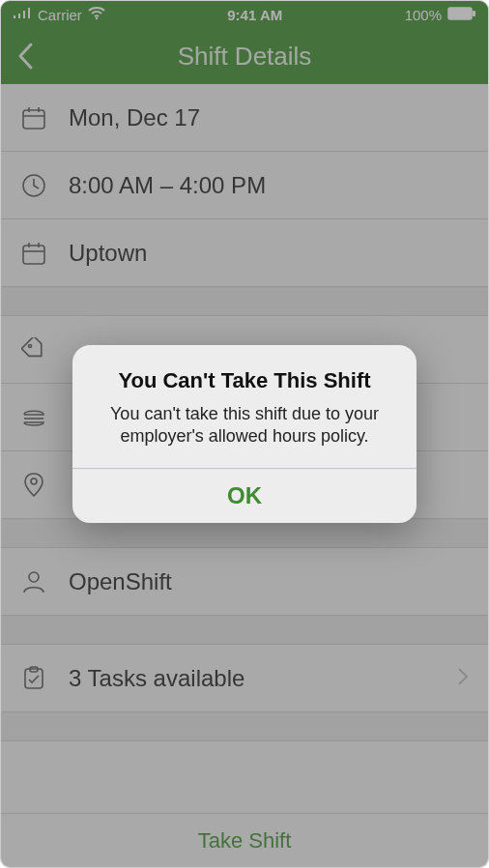  What do you see at coordinates (244, 496) in the screenshot?
I see `alert-ok-label: OK` at bounding box center [244, 496].